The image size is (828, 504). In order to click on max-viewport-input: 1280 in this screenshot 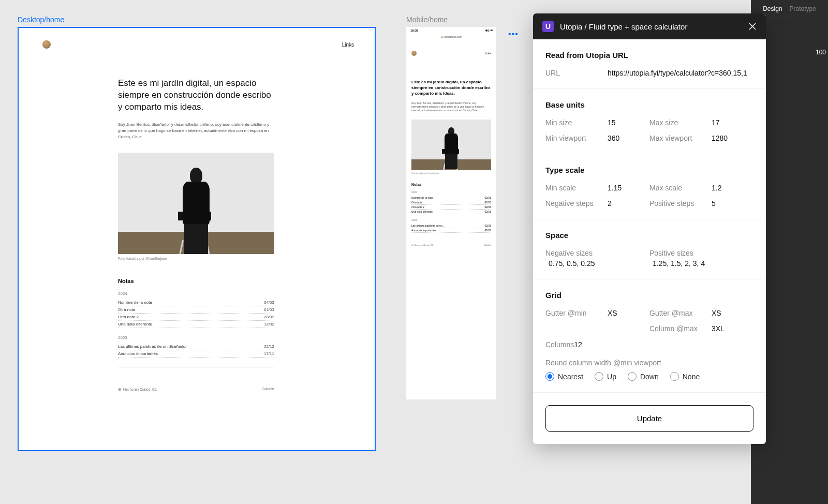, I will do `click(719, 138)`.